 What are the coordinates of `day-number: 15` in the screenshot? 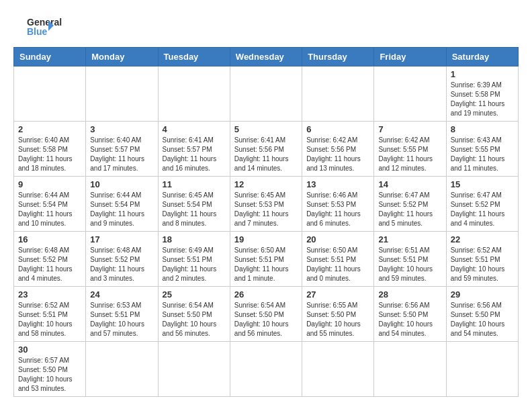 It's located at (482, 184).